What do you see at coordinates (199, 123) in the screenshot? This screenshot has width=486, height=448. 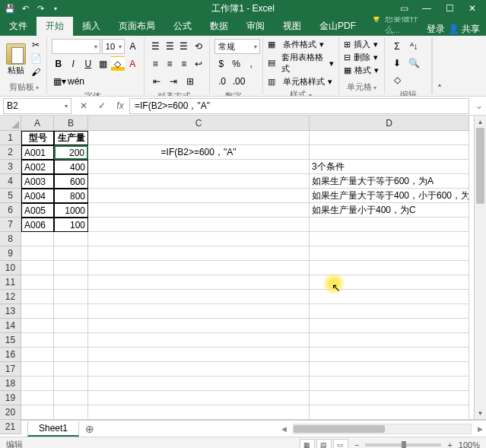 I see `col-header: C` at bounding box center [199, 123].